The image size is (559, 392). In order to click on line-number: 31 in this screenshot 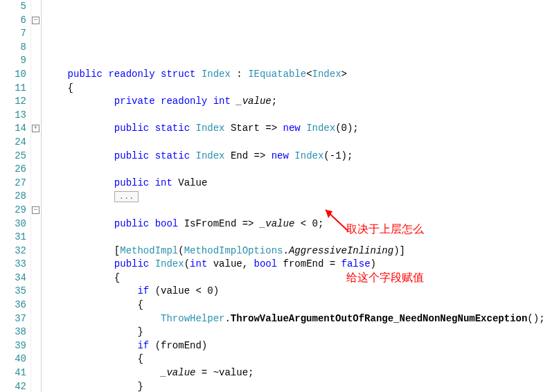, I will do `click(14, 238)`.